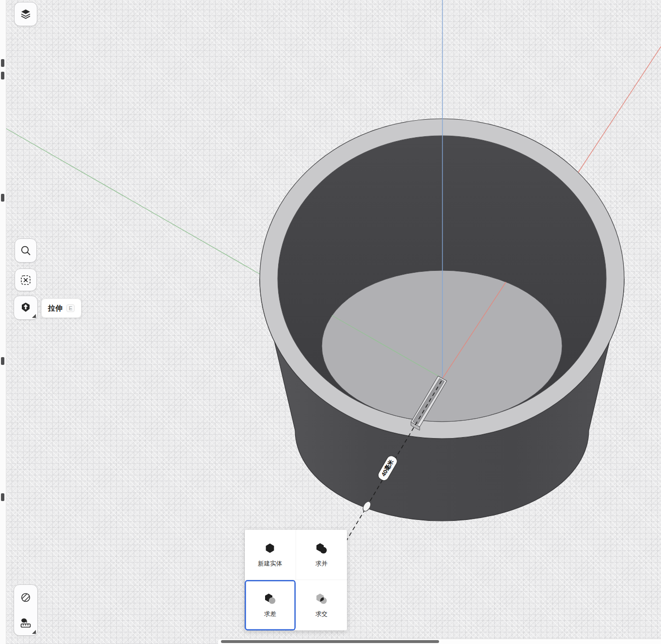  Describe the element at coordinates (322, 564) in the screenshot. I see `option-label: 求并` at that location.